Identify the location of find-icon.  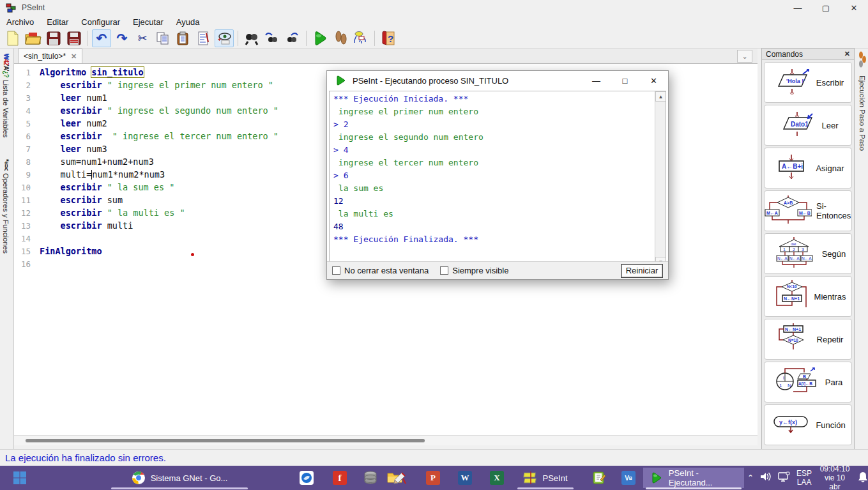
(252, 38).